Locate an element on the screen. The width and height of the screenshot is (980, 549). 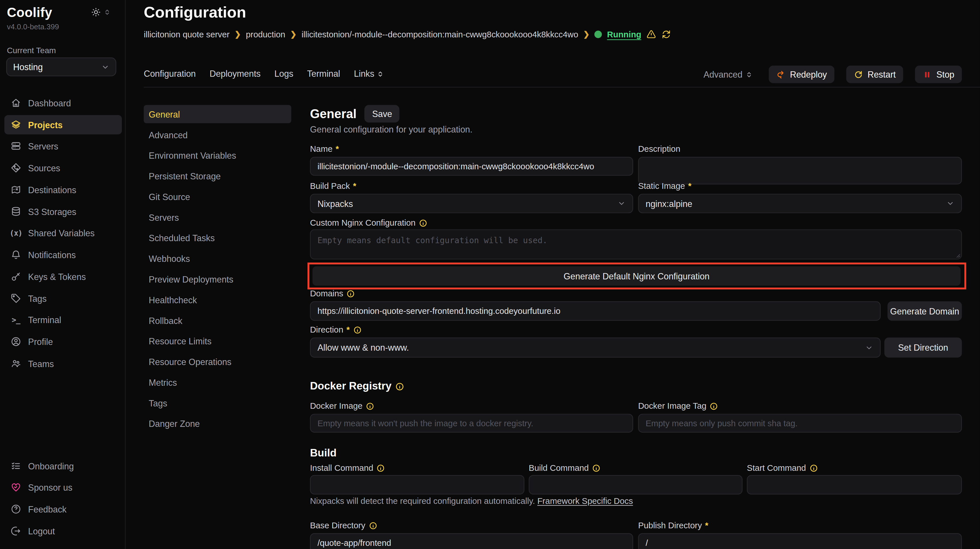
subnav-item-persistent-storage: Persistent Storage is located at coordinates (218, 176).